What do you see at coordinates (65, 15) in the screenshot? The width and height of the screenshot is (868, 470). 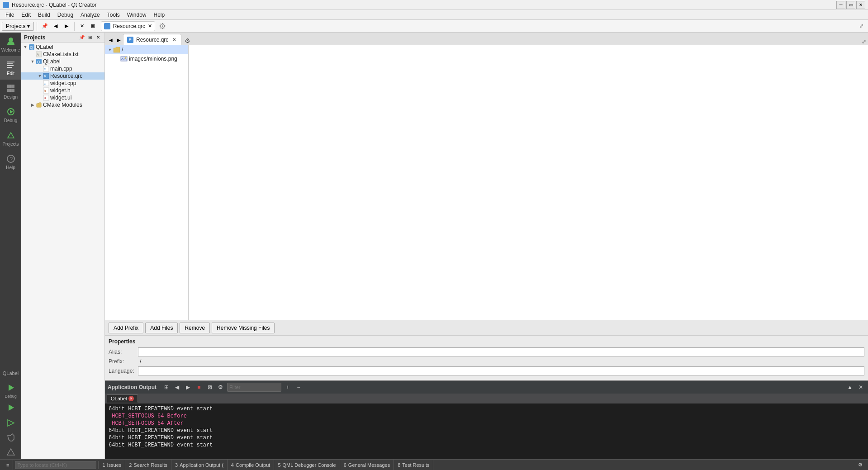 I see `menu-debug: Debug` at bounding box center [65, 15].